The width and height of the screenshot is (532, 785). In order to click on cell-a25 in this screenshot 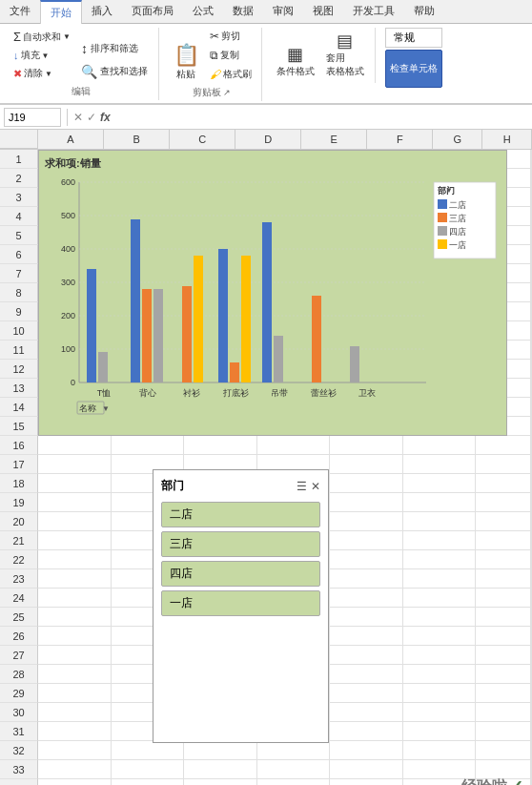, I will do `click(74, 617)`.